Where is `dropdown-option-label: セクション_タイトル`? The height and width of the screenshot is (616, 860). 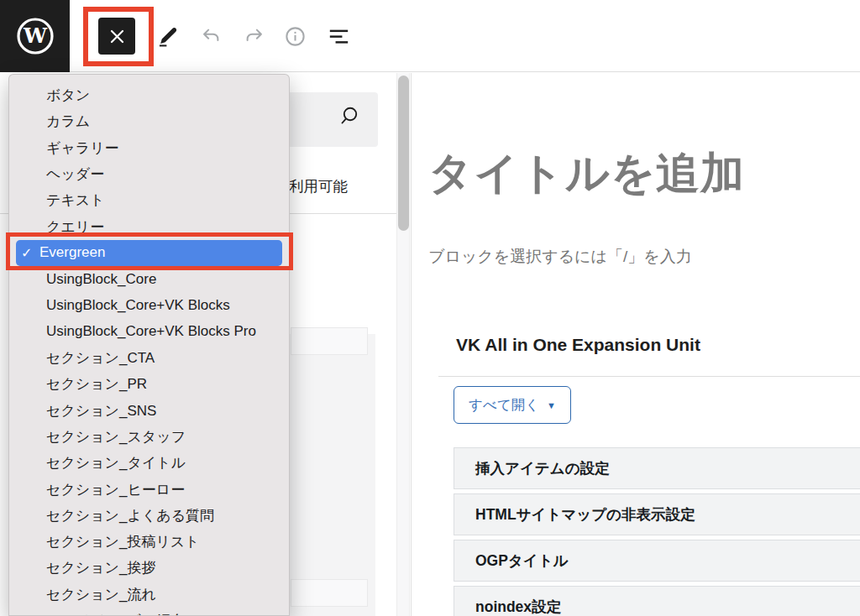
dropdown-option-label: セクション_タイトル is located at coordinates (116, 463).